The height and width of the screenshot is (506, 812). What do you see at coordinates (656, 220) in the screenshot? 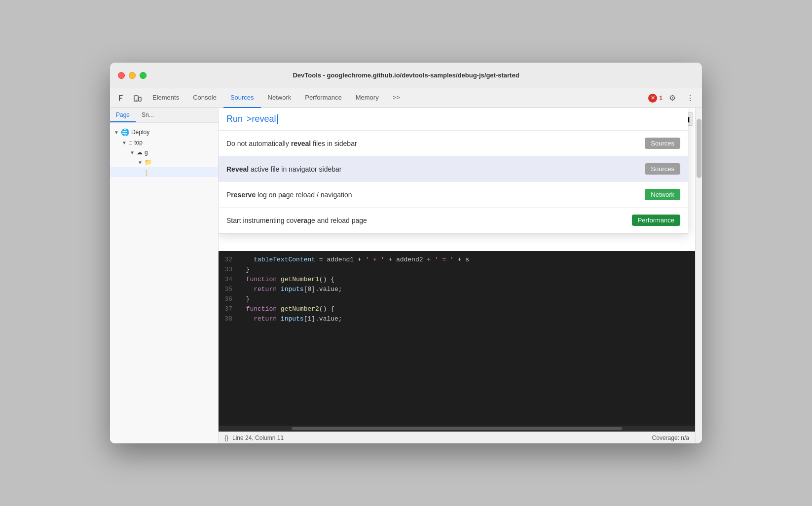
I see `result-tag-4: Performance` at bounding box center [656, 220].